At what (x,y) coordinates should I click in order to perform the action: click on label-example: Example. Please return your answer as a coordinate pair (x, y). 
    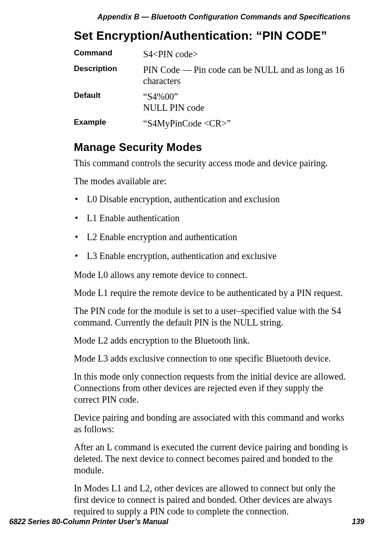
    Looking at the image, I should click on (109, 122).